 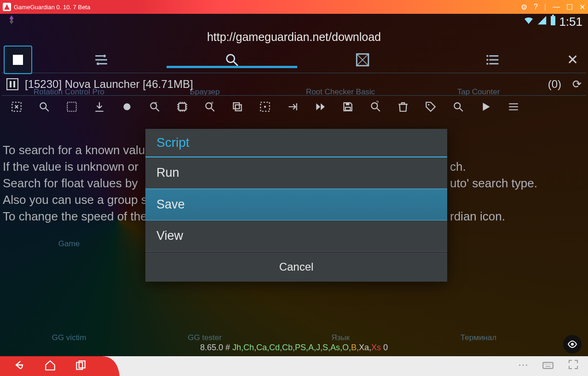 I want to click on dialog-title: Script, so click(x=296, y=143).